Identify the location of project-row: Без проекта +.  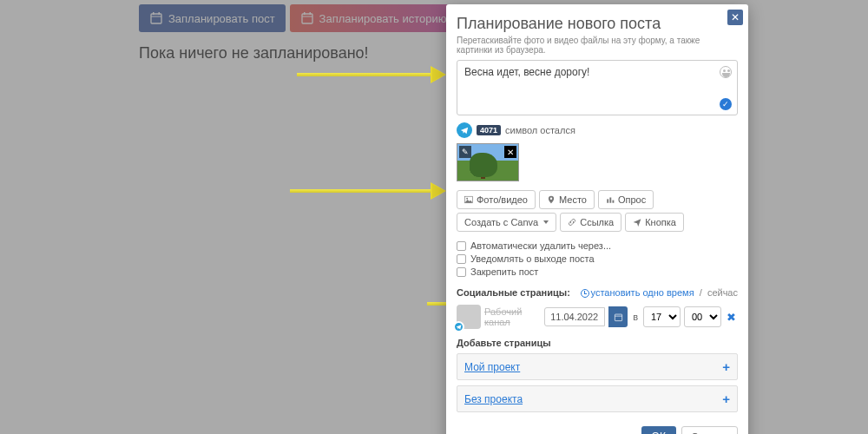
(597, 399).